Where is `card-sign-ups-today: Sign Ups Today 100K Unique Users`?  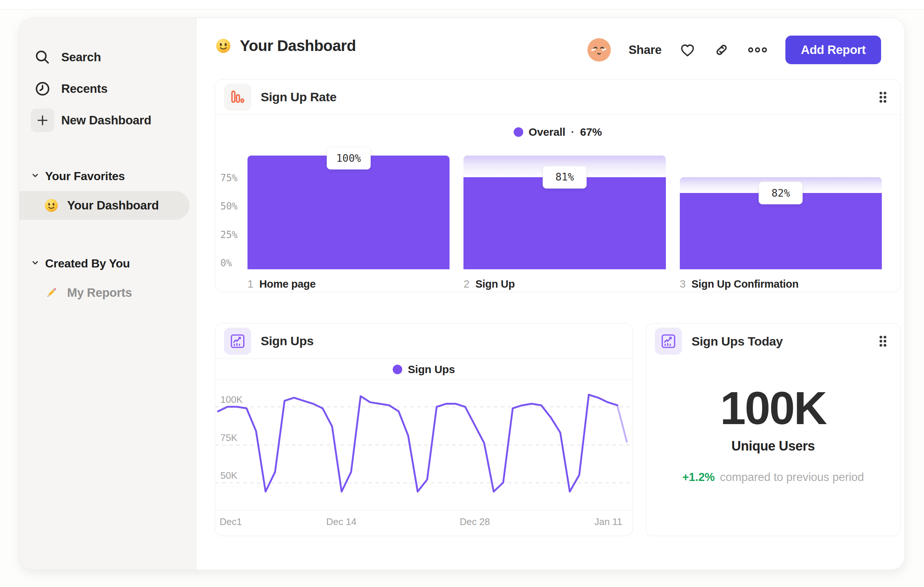
card-sign-ups-today: Sign Ups Today 100K Unique Users is located at coordinates (773, 430).